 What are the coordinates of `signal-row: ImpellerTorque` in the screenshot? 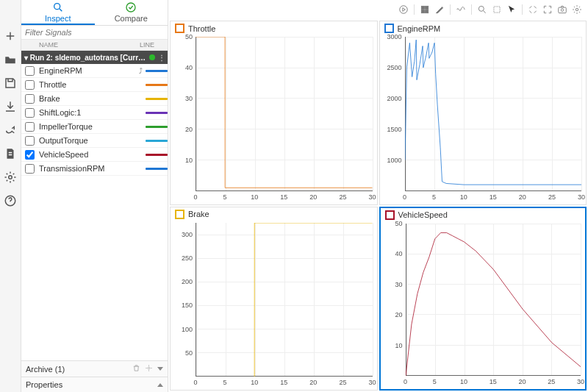 It's located at (94, 126).